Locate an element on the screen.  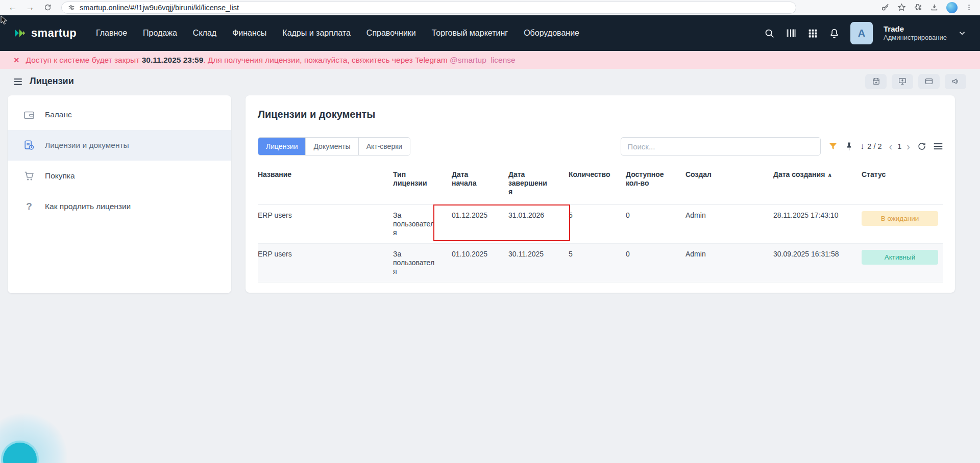
telegram-link: @smartup_license is located at coordinates (483, 60).